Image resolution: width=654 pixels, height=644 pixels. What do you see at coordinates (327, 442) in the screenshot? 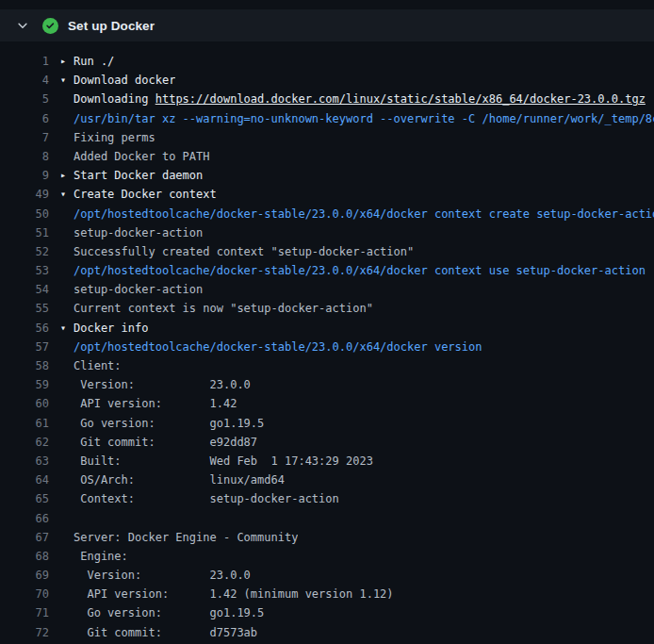
I see `log-line: 62 Git commit: e92dd87` at bounding box center [327, 442].